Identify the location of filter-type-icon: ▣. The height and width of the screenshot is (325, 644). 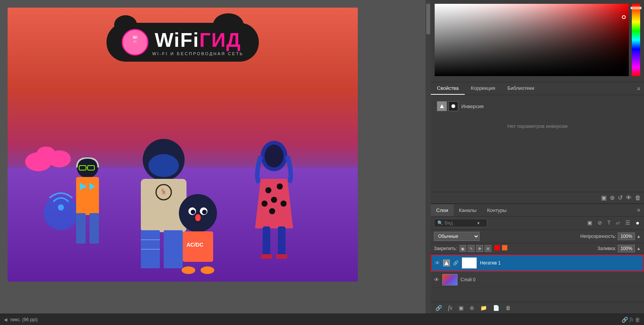
(590, 223).